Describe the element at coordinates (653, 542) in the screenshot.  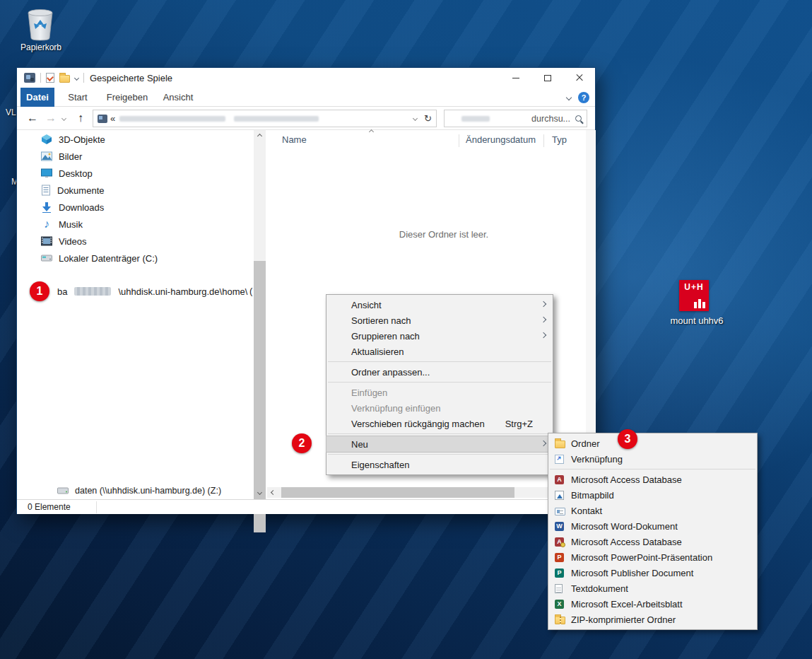
I see `submenu-item-access-database-2: A Microsoft Access Database` at that location.